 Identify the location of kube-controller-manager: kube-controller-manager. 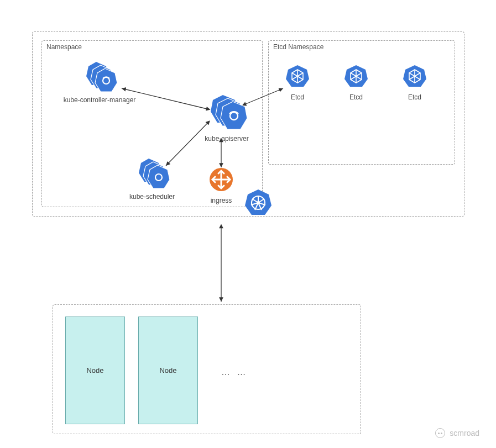
(100, 82).